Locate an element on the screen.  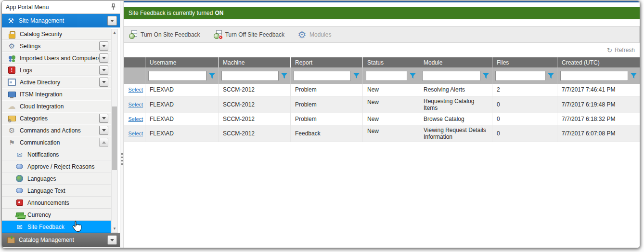
refresh-icon: ↻ is located at coordinates (609, 50).